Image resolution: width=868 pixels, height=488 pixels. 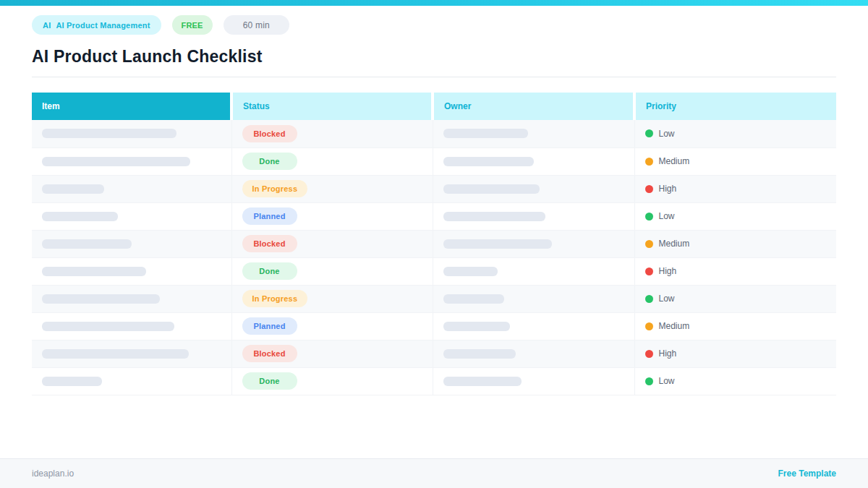 What do you see at coordinates (192, 25) in the screenshot?
I see `free-badge: FREE` at bounding box center [192, 25].